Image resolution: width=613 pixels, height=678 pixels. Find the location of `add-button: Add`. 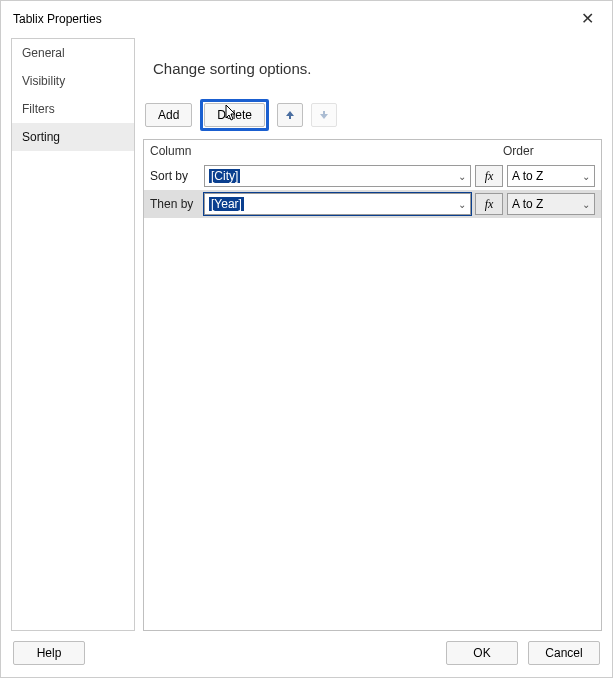

add-button: Add is located at coordinates (168, 115).